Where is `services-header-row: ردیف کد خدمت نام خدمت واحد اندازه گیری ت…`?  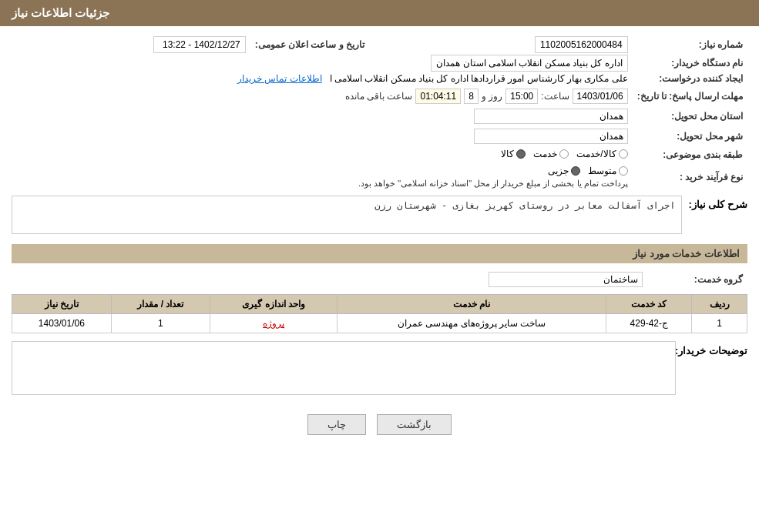 services-header-row: ردیف کد خدمت نام خدمت واحد اندازه گیری ت… is located at coordinates (380, 305).